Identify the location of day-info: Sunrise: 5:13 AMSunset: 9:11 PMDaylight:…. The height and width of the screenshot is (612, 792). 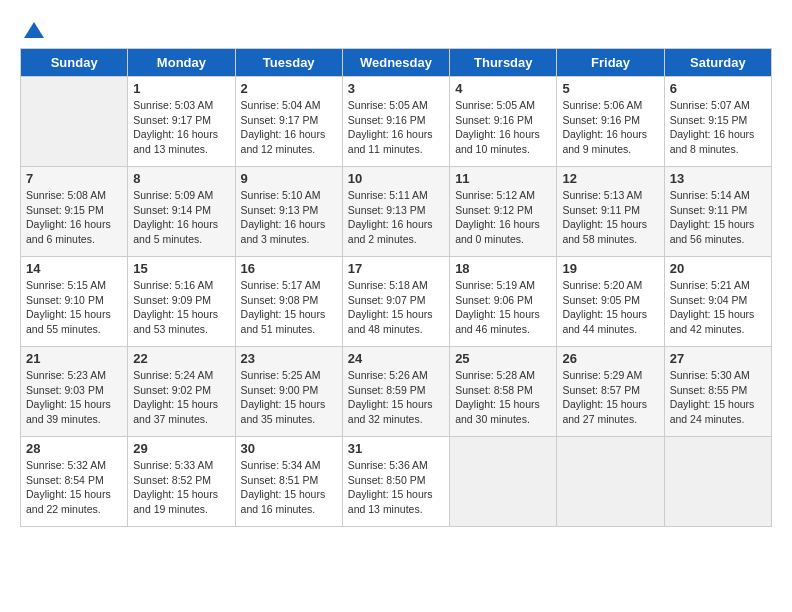
(604, 217).